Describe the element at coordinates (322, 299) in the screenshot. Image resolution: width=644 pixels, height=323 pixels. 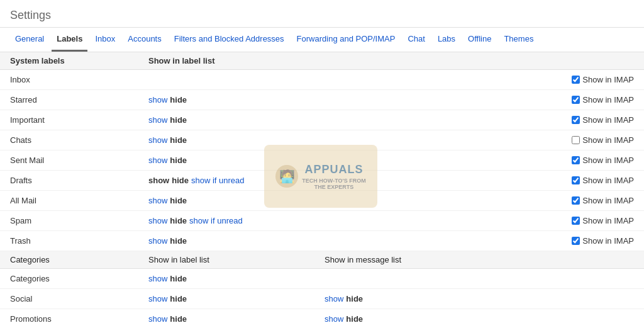
I see `table-row: Social show hide show hide` at that location.